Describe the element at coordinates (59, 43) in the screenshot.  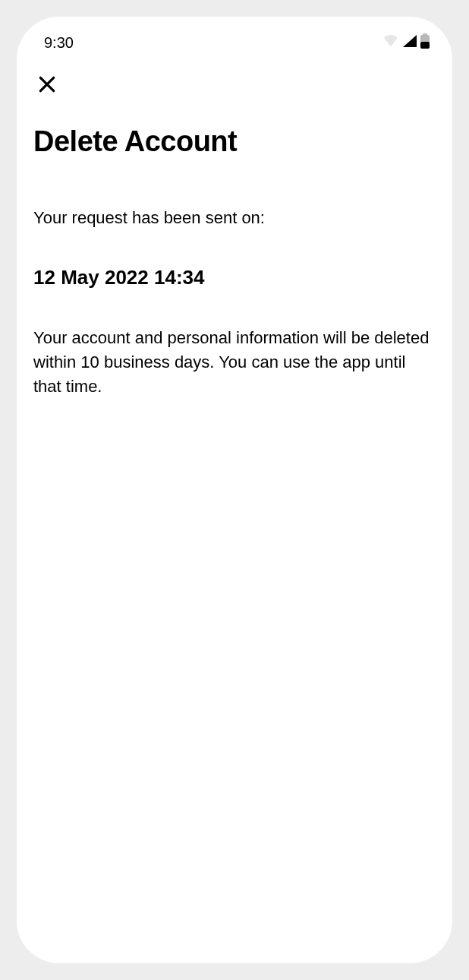
I see `status-time: 9:30` at that location.